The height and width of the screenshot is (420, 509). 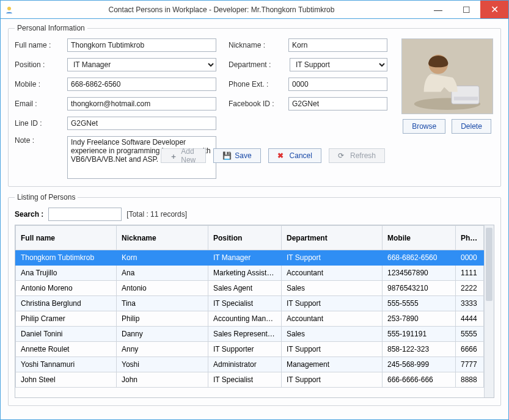 I want to click on cell-mobile: 1234567890, so click(x=419, y=273).